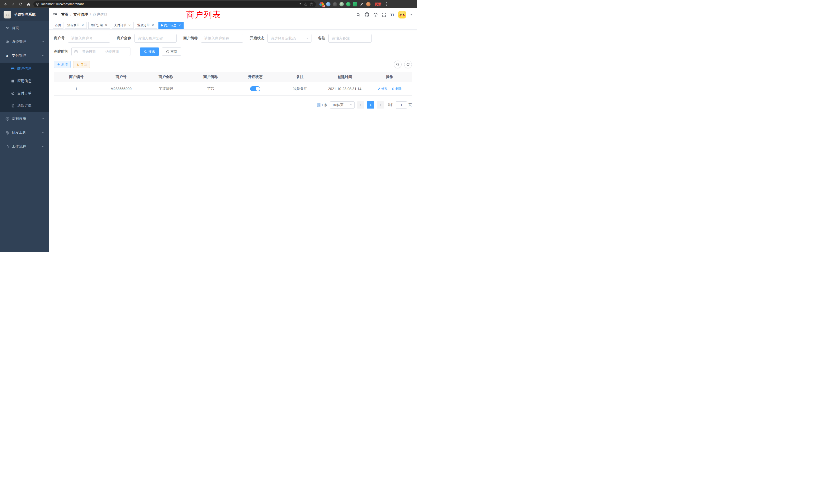 The height and width of the screenshot is (504, 834). What do you see at coordinates (300, 4) in the screenshot?
I see `passwords-key-icon` at bounding box center [300, 4].